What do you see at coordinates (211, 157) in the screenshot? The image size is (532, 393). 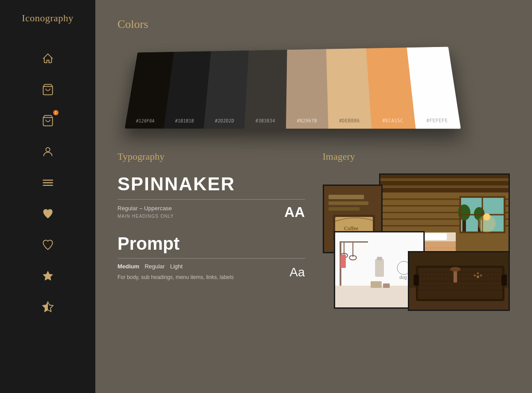 I see `typography-title: Typography` at bounding box center [211, 157].